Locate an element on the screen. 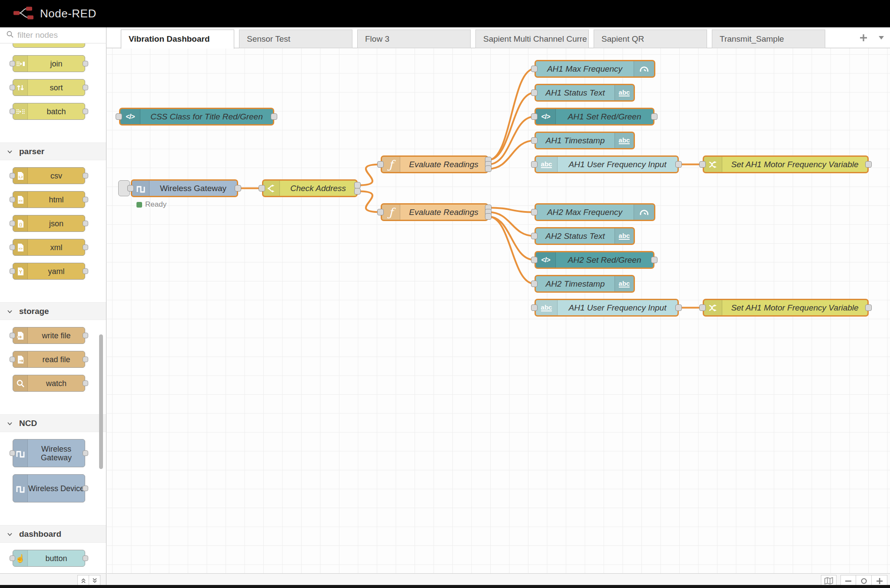  palette-node-label: button is located at coordinates (56, 558).